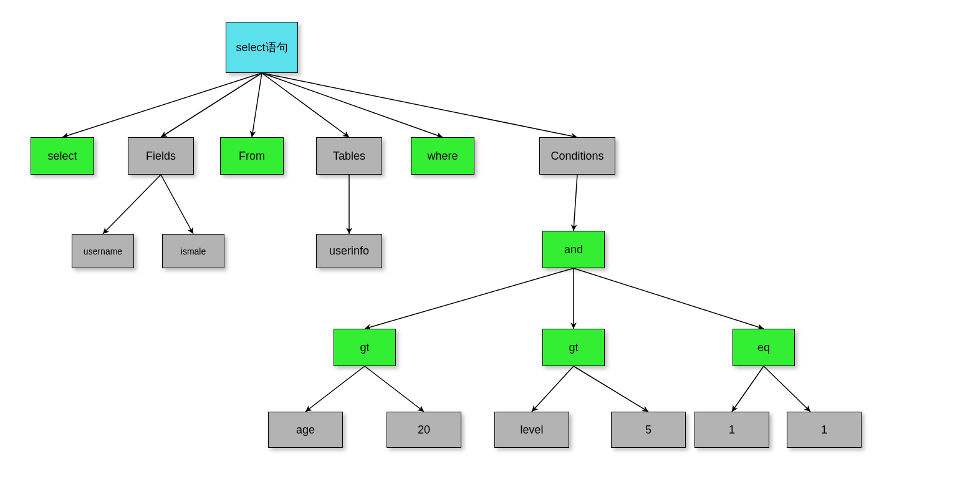 The image size is (980, 499). What do you see at coordinates (62, 156) in the screenshot?
I see `node-select-label: select` at bounding box center [62, 156].